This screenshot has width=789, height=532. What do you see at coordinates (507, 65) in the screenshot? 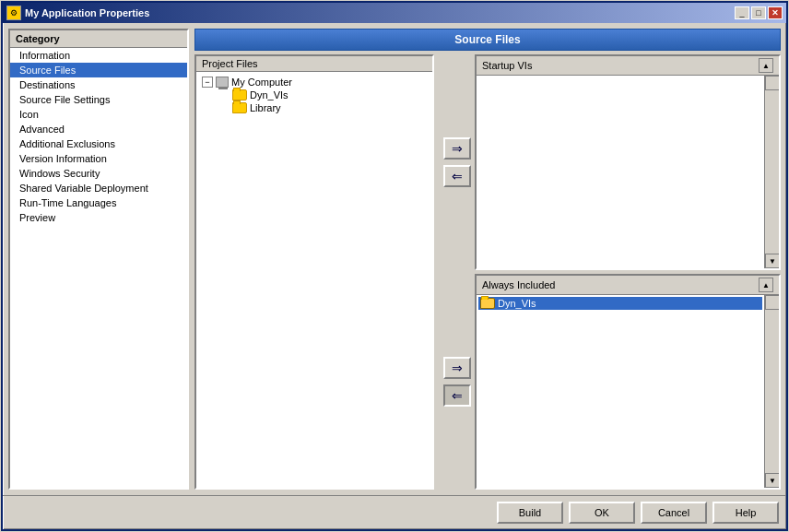
I see `startup-vis-label: Startup VIs` at bounding box center [507, 65].